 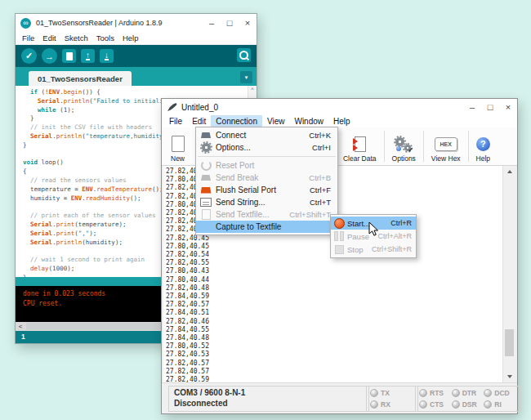 What do you see at coordinates (510, 343) in the screenshot?
I see `vscroll-thumb` at bounding box center [510, 343].